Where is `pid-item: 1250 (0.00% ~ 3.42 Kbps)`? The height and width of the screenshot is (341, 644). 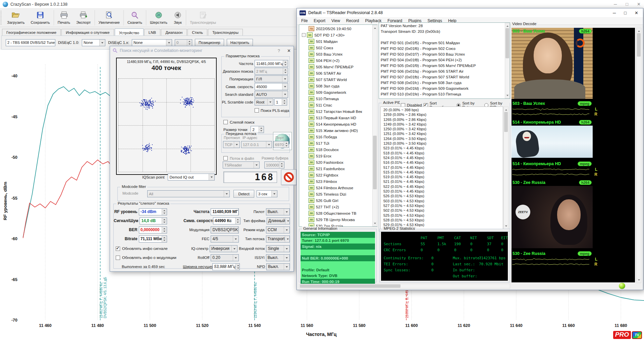 pid-item: 1250 (0.00% ~ 3.42 Kbps) is located at coordinates (443, 129).